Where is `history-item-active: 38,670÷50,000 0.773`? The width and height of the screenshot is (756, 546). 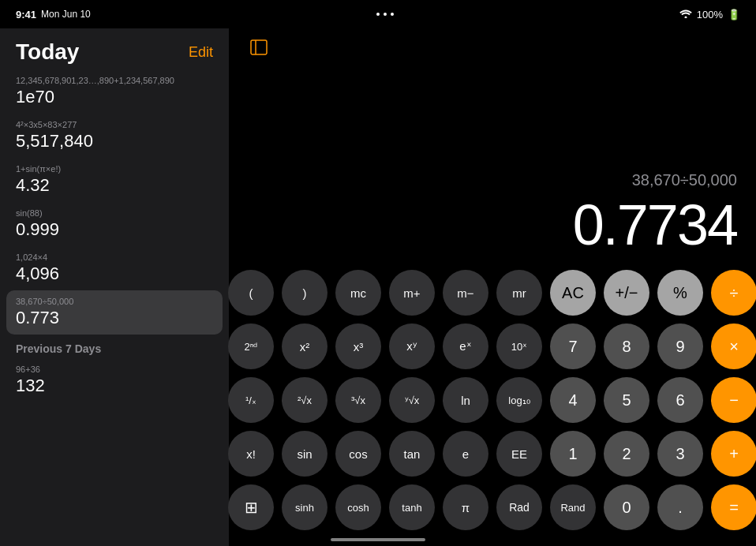
history-item-active: 38,670÷50,000 0.773 is located at coordinates (114, 312).